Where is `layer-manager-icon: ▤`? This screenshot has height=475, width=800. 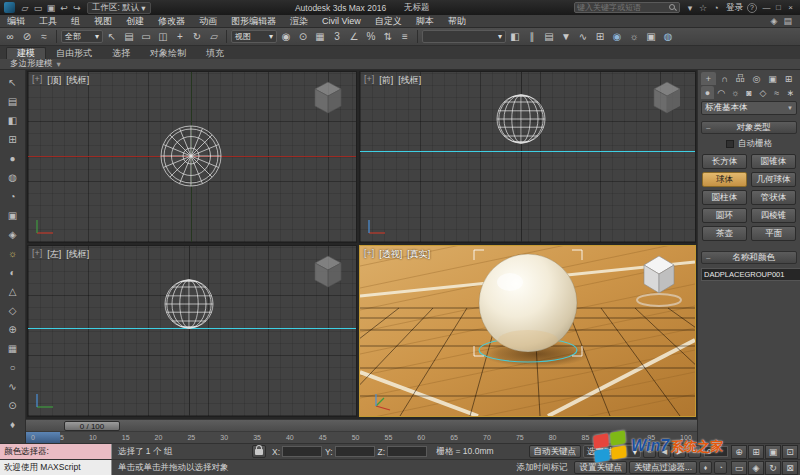
layer-manager-icon: ▤ is located at coordinates (549, 36).